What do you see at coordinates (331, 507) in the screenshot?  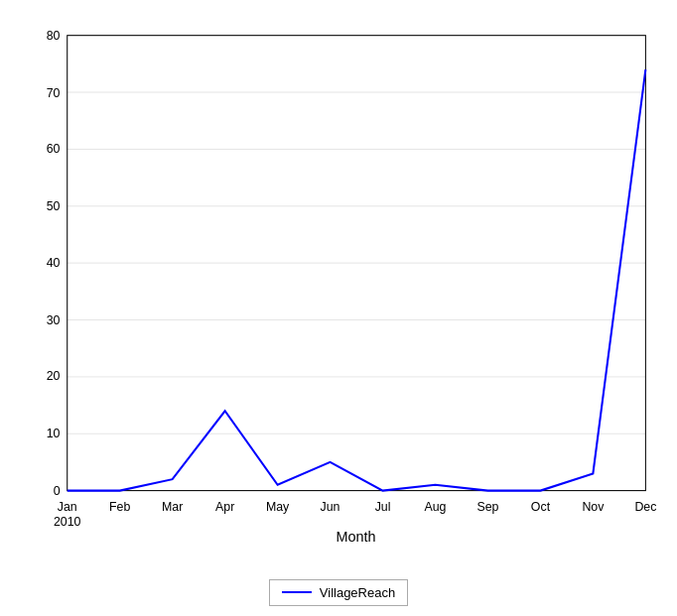 I see `x-tick-jun: Jun` at bounding box center [331, 507].